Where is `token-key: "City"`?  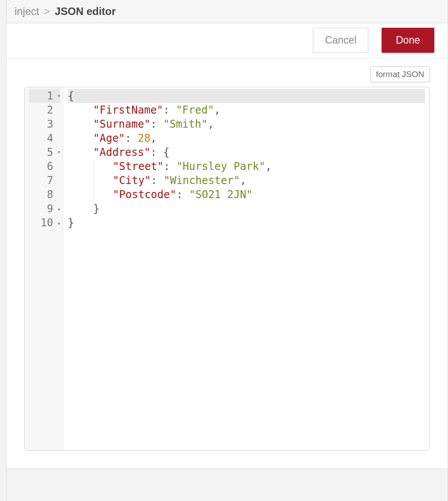 token-key: "City" is located at coordinates (132, 181).